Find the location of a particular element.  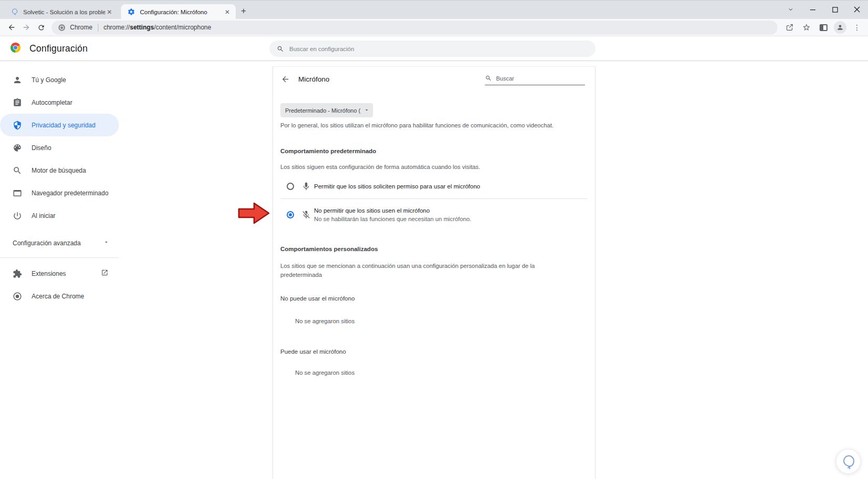

radio-option-block: No permitir que los sitios usen el micró… is located at coordinates (434, 215).